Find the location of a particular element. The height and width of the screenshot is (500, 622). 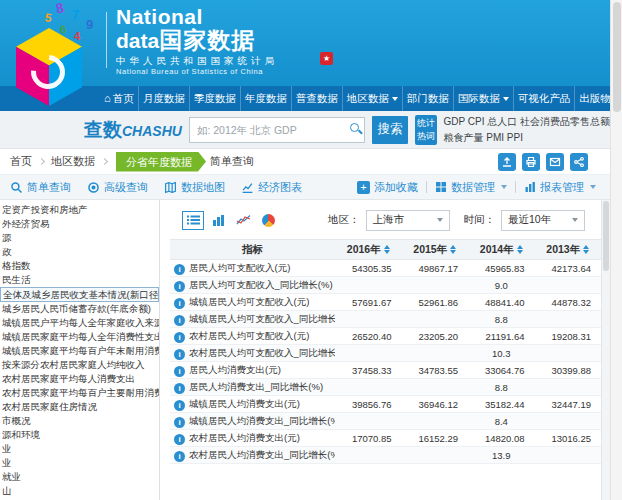

toolbar-label: 数据地图 is located at coordinates (203, 188).